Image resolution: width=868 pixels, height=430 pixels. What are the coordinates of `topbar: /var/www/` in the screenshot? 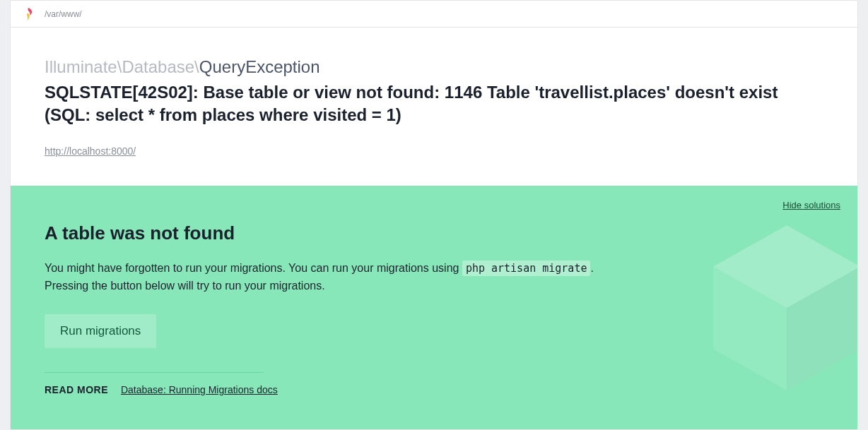 It's located at (434, 14).